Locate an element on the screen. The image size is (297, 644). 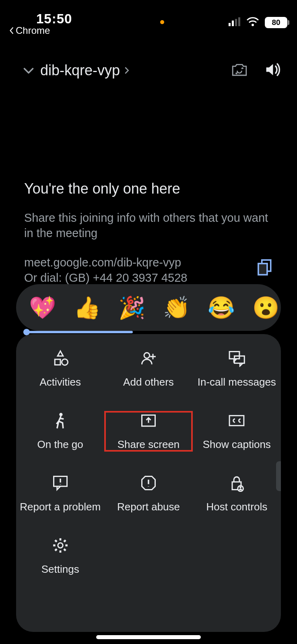
host-controls-button: Host controls is located at coordinates (237, 493).